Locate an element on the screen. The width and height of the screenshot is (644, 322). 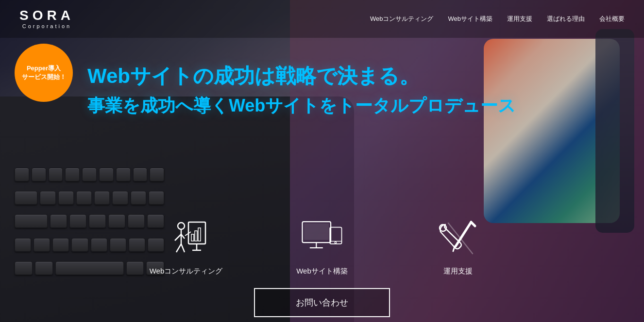
logo-corporation: Corporation is located at coordinates (47, 26).